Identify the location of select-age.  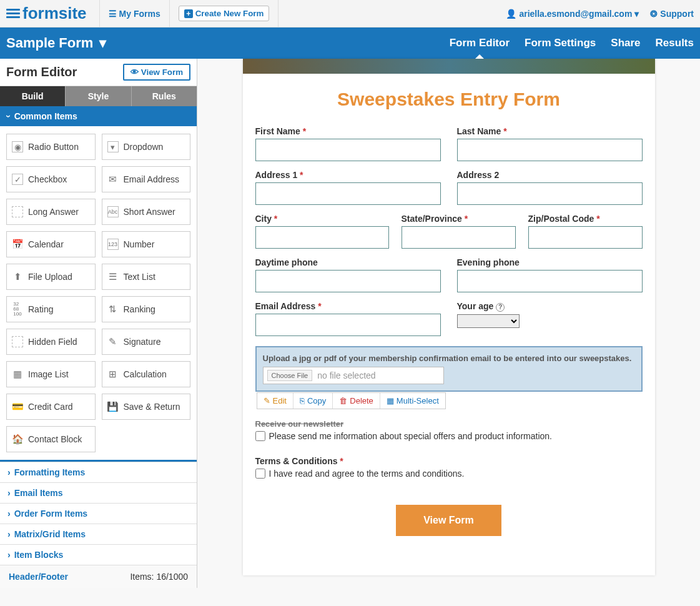
(488, 321).